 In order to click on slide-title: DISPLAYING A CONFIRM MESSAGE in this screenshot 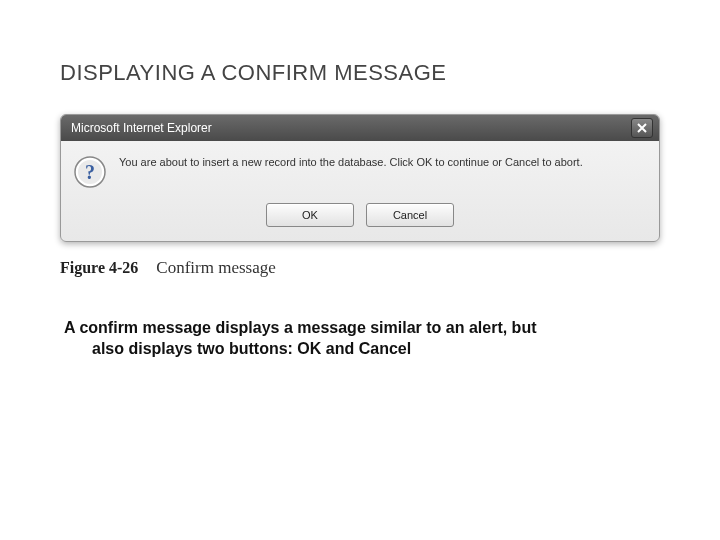, I will do `click(360, 73)`.